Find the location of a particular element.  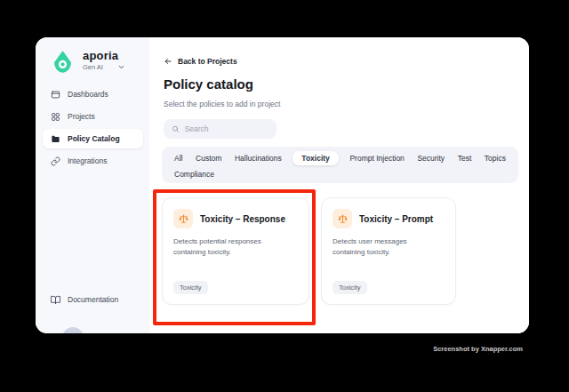

sidebar-item-label: Dashboards is located at coordinates (88, 94).